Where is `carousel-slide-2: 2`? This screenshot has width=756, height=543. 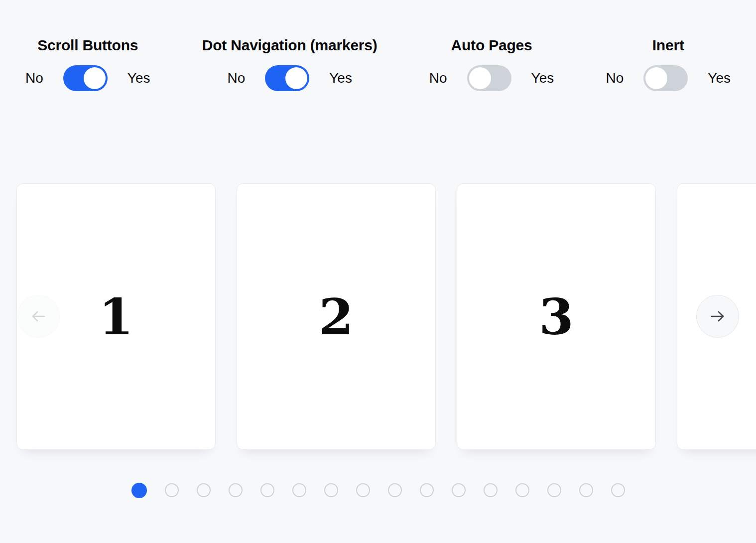
carousel-slide-2: 2 is located at coordinates (336, 317).